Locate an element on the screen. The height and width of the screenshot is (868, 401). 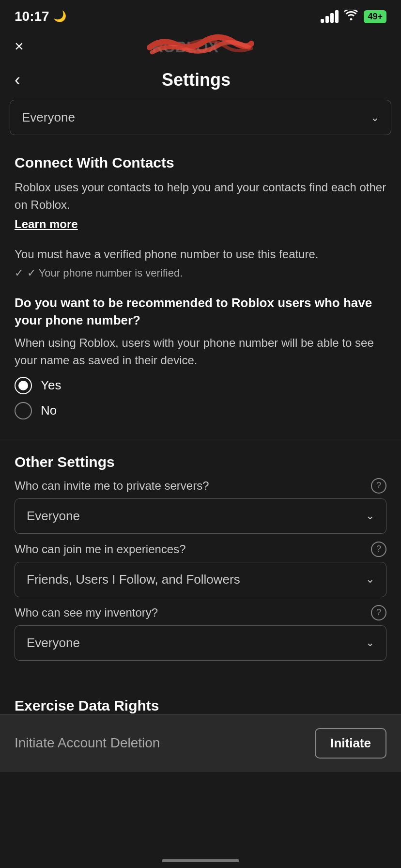
status-time: 10:17 🌙 is located at coordinates (41, 16).